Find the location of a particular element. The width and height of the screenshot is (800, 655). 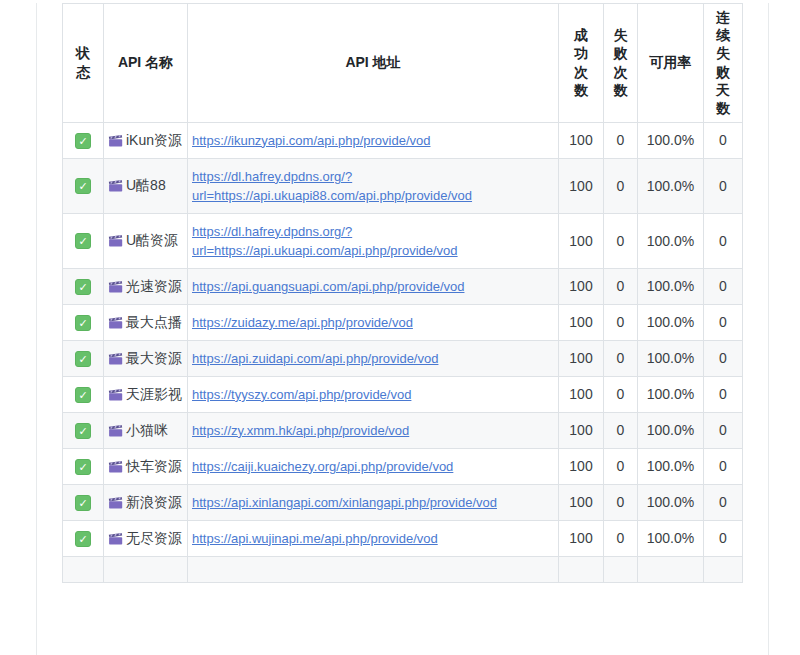

table-row: ✓ 光速资源 https://api.guangsuapi.com/api.ph… is located at coordinates (403, 286).